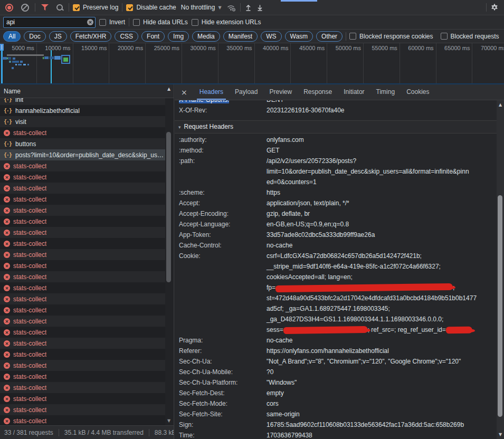 This screenshot has height=439, width=504. What do you see at coordinates (169, 255) in the screenshot?
I see `request-list-scrollbar: ▲ ▼` at bounding box center [169, 255].